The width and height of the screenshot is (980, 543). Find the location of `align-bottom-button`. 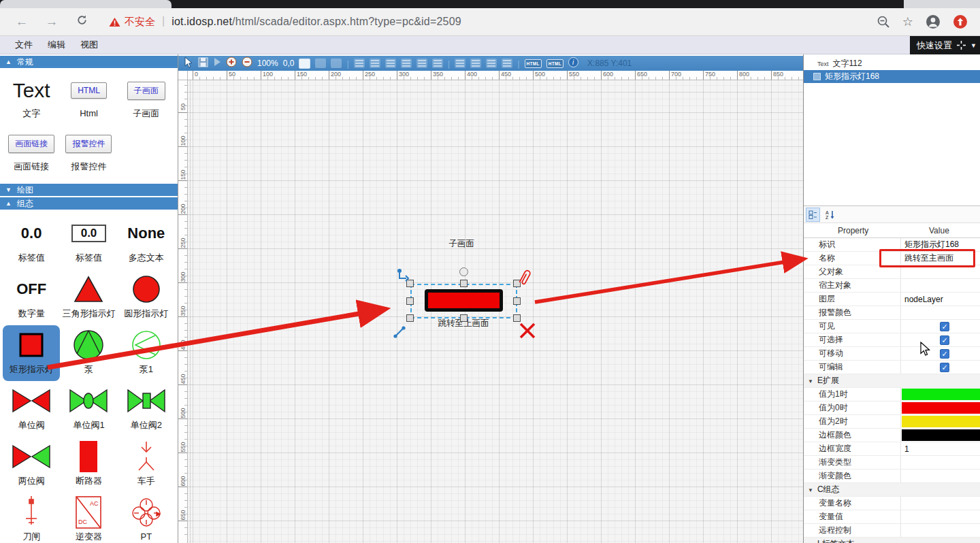

align-bottom-button is located at coordinates (438, 63).